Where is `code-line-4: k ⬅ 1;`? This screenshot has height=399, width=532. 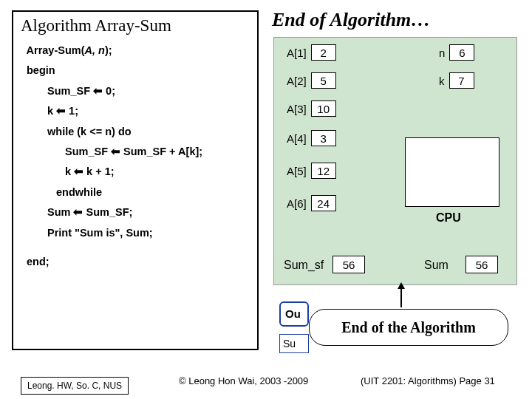 code-line-4: k ⬅ 1; is located at coordinates (149, 111).